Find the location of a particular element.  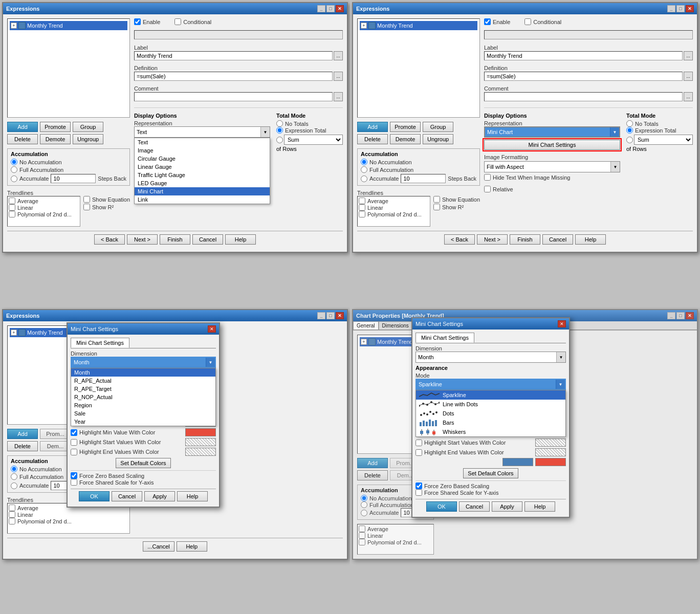

comment-input-tr is located at coordinates (583, 97).